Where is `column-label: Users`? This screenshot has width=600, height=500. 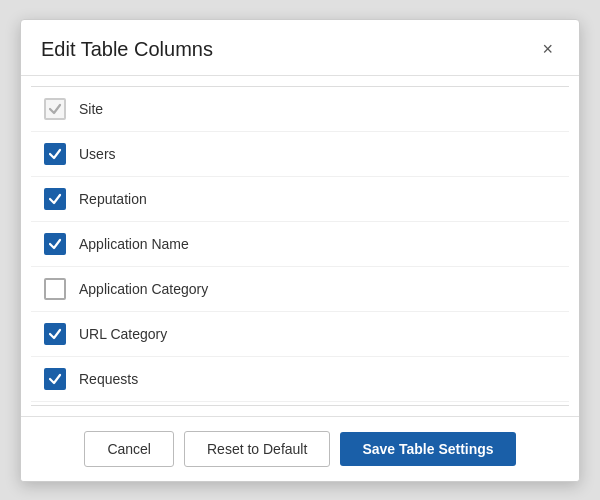 column-label: Users is located at coordinates (98, 154).